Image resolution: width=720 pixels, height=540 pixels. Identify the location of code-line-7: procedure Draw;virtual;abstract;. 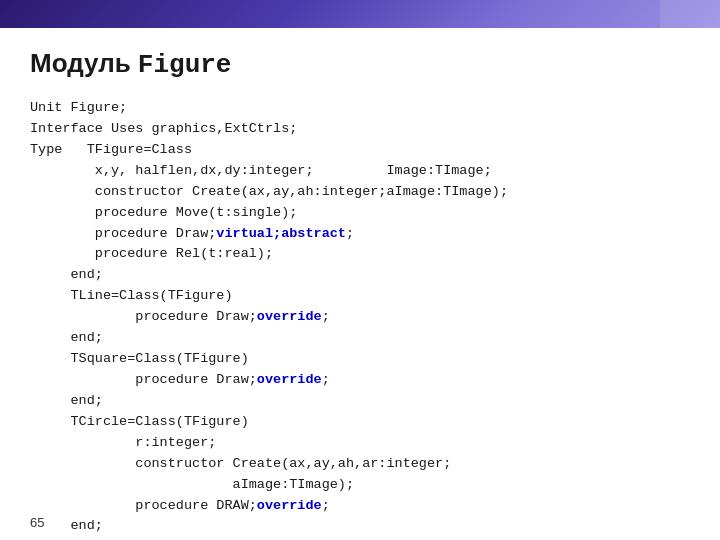
(360, 234).